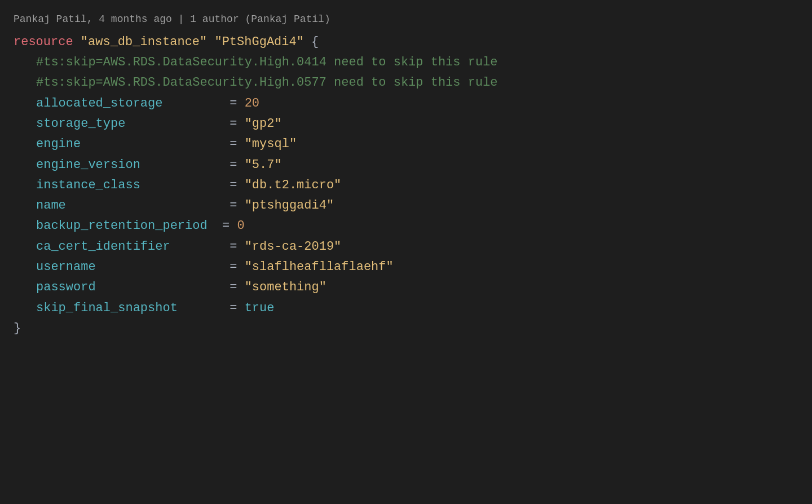 The image size is (812, 504). I want to click on attr-key-username: username, so click(129, 267).